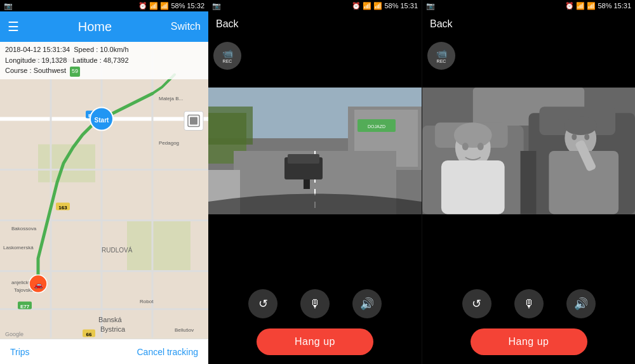 This screenshot has height=364, width=635. Describe the element at coordinates (227, 61) in the screenshot. I see `rec-label-front: REC` at that location.